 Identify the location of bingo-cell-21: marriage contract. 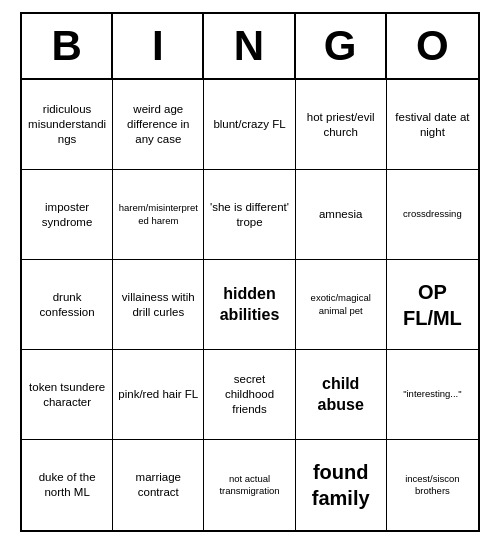
(158, 485).